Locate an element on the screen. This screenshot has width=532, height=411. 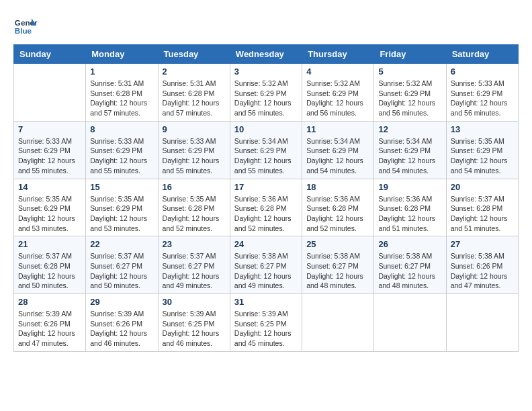
day-number: 24 is located at coordinates (266, 244).